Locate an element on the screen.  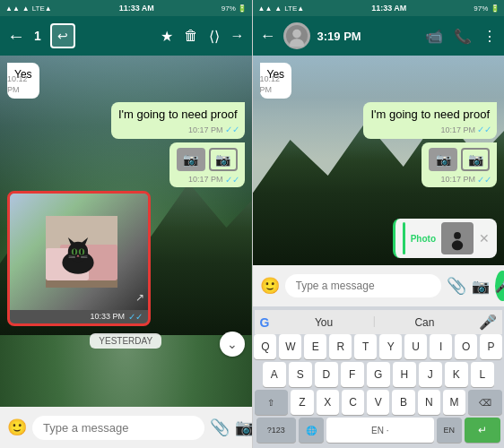
key-o: O is located at coordinates (466, 347).